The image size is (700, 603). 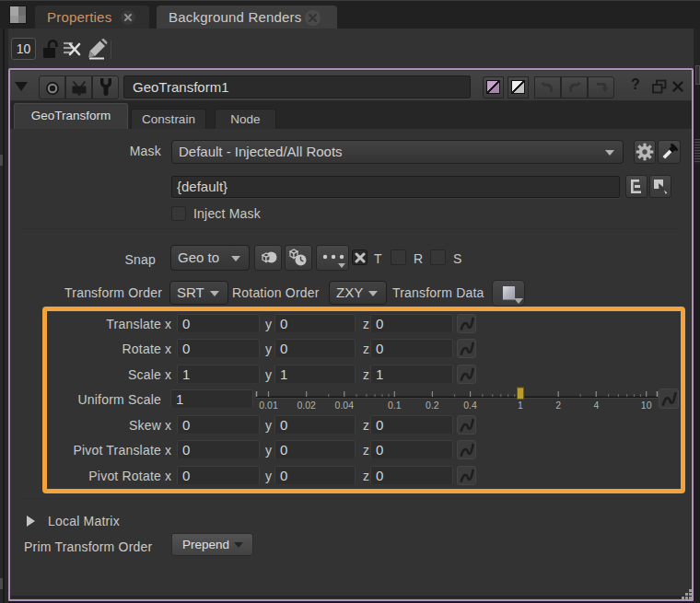 I want to click on svg-text: 0.2, so click(x=433, y=405).